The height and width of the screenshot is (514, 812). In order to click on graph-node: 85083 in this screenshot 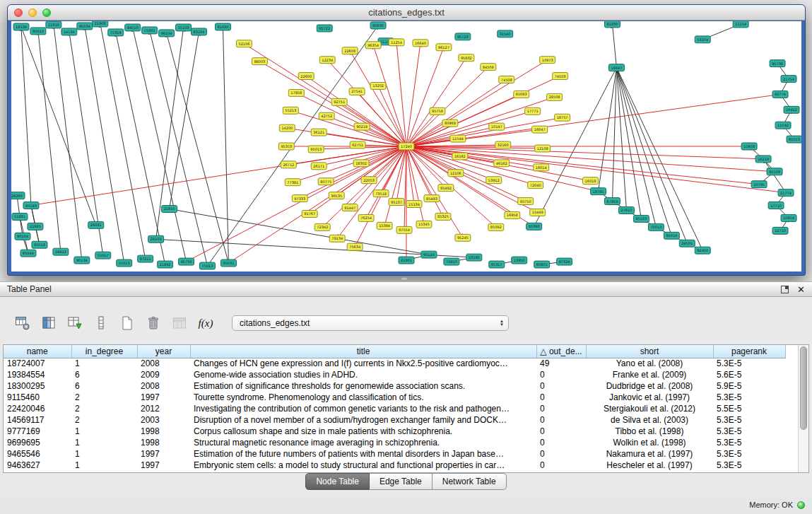, I will do `click(522, 94)`.